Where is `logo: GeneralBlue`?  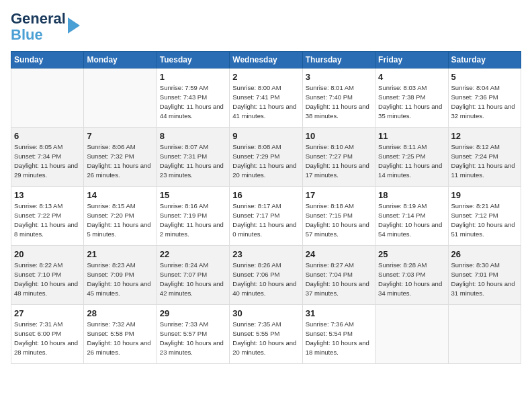 logo: GeneralBlue is located at coordinates (46, 27).